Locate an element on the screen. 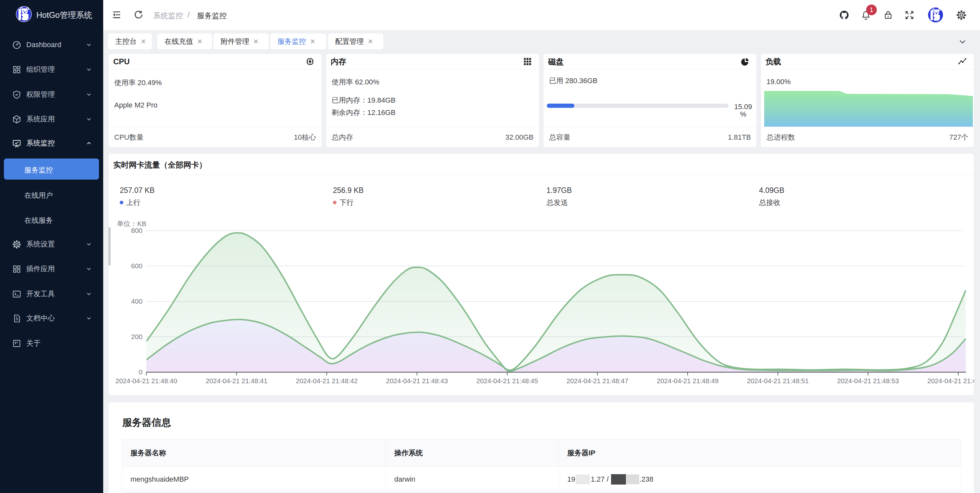 The height and width of the screenshot is (493, 980). svg-text: 2024-04-21 21:48:40 is located at coordinates (146, 381).